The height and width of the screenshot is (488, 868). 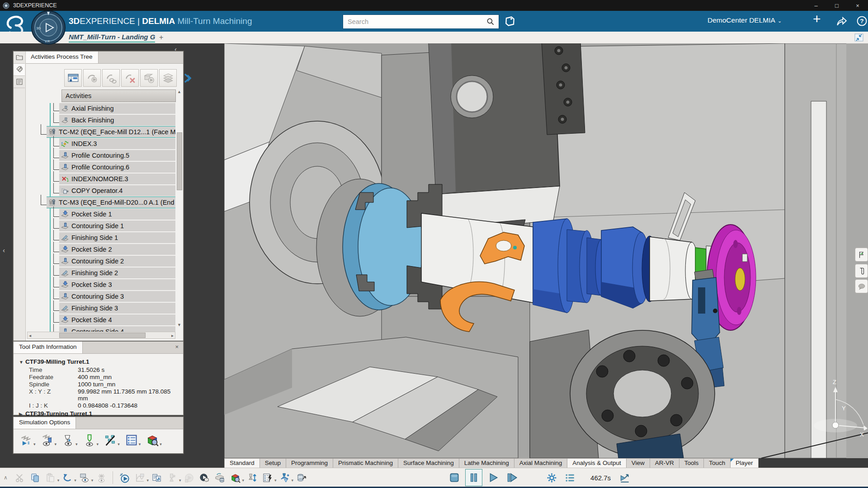 What do you see at coordinates (242, 463) in the screenshot?
I see `workbench-tab-standard: Standard` at bounding box center [242, 463].